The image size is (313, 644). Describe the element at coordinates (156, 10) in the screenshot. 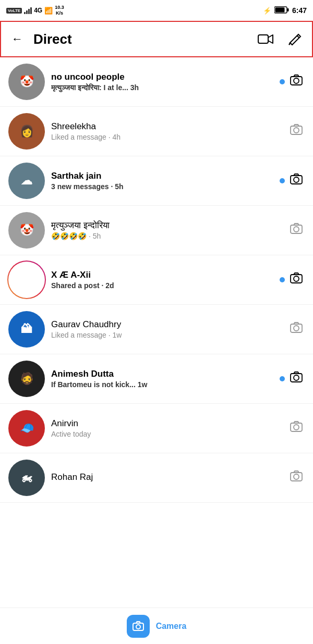

I see `status-bar: VoLTE 4G 📶 10.3 K/s ⚡ 6:47` at that location.